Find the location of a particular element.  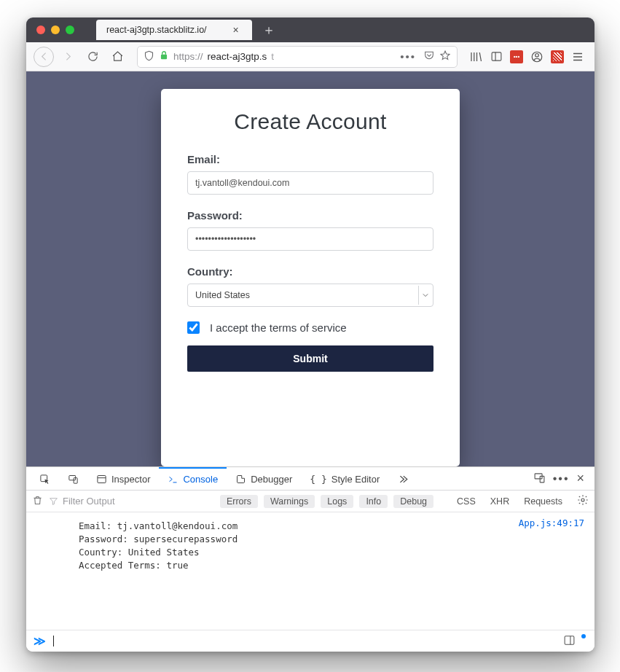

filter-css: CSS is located at coordinates (466, 501).